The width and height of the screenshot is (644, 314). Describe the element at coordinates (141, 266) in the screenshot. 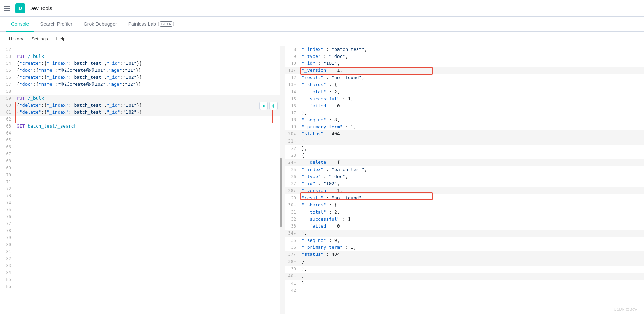

I see `editor-line-83: 83` at that location.